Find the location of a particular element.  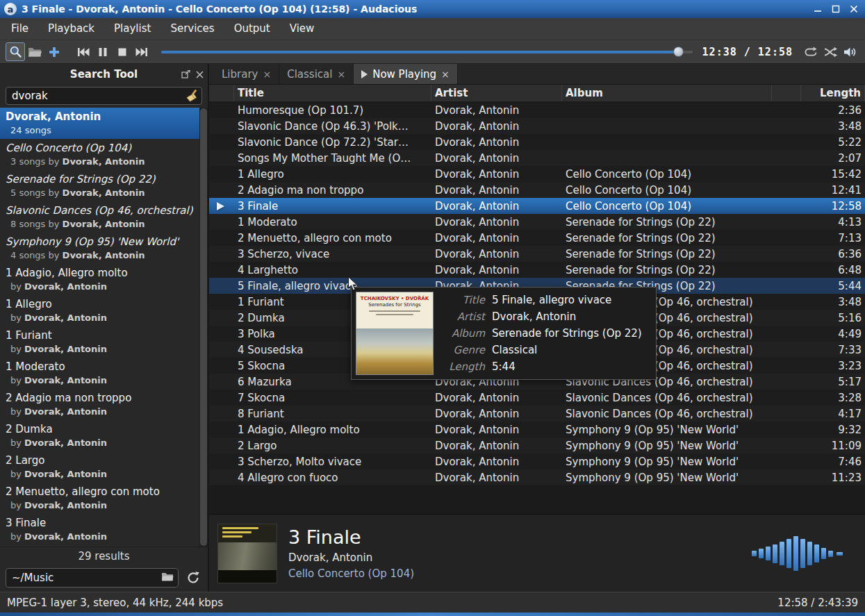

add-files-button is located at coordinates (54, 51).